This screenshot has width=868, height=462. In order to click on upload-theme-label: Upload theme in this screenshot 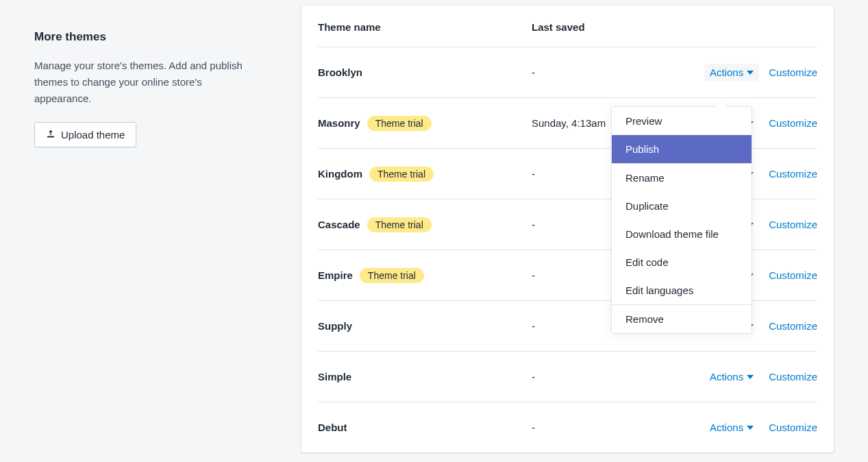, I will do `click(93, 134)`.